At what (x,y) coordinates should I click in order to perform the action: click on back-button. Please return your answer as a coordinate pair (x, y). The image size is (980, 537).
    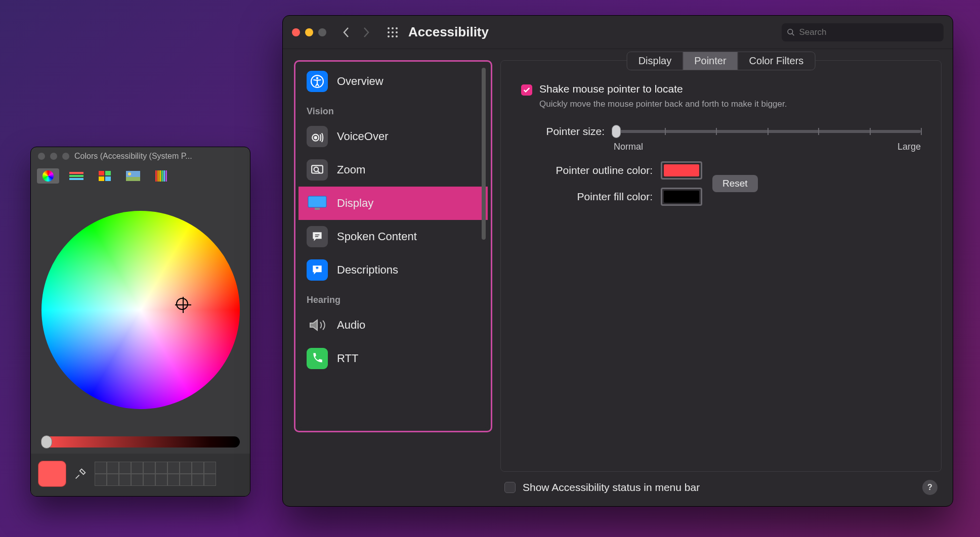
    Looking at the image, I should click on (346, 32).